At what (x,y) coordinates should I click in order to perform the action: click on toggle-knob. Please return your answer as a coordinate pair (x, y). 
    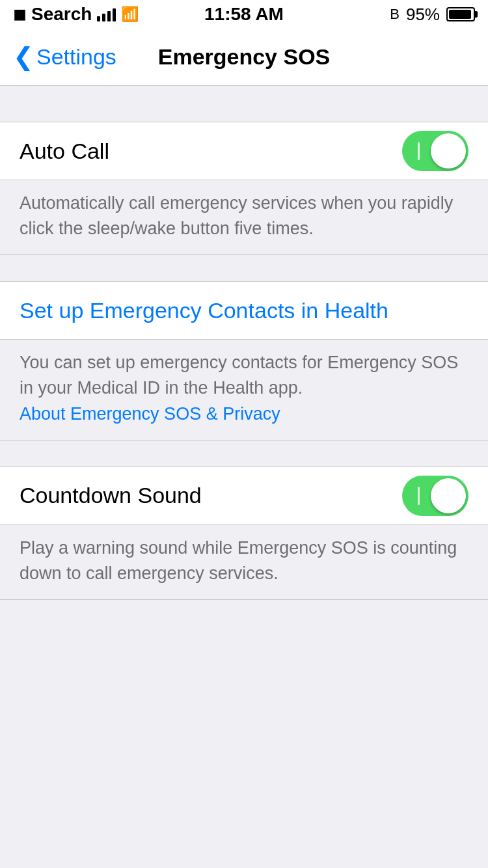
    Looking at the image, I should click on (448, 151).